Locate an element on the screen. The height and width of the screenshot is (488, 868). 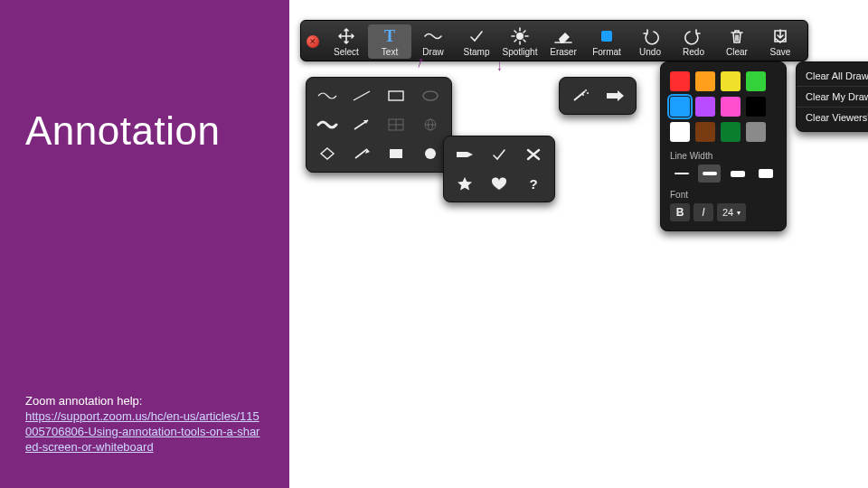
font-size-value: 24 is located at coordinates (728, 212).